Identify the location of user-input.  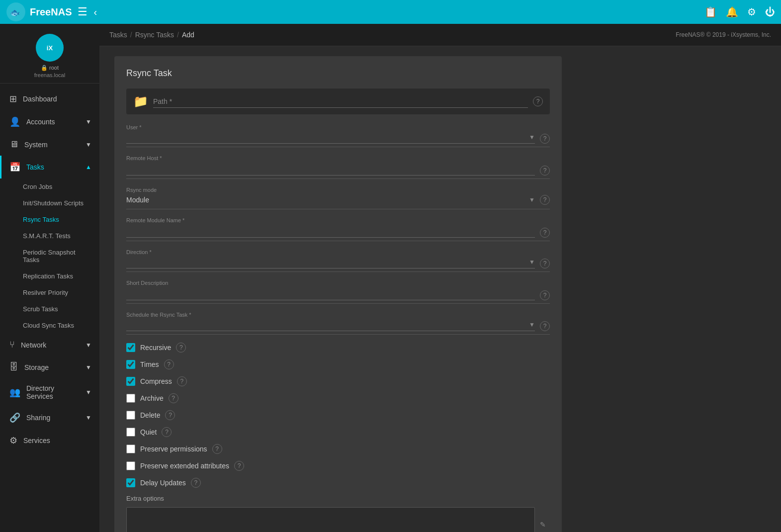
(331, 137).